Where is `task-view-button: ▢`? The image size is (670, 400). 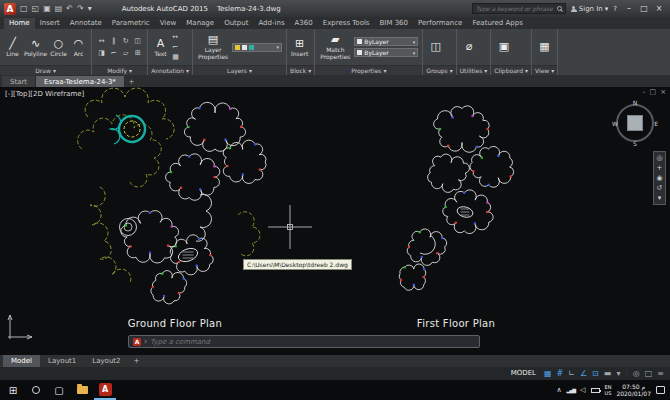
task-view-button: ▢ is located at coordinates (59, 390).